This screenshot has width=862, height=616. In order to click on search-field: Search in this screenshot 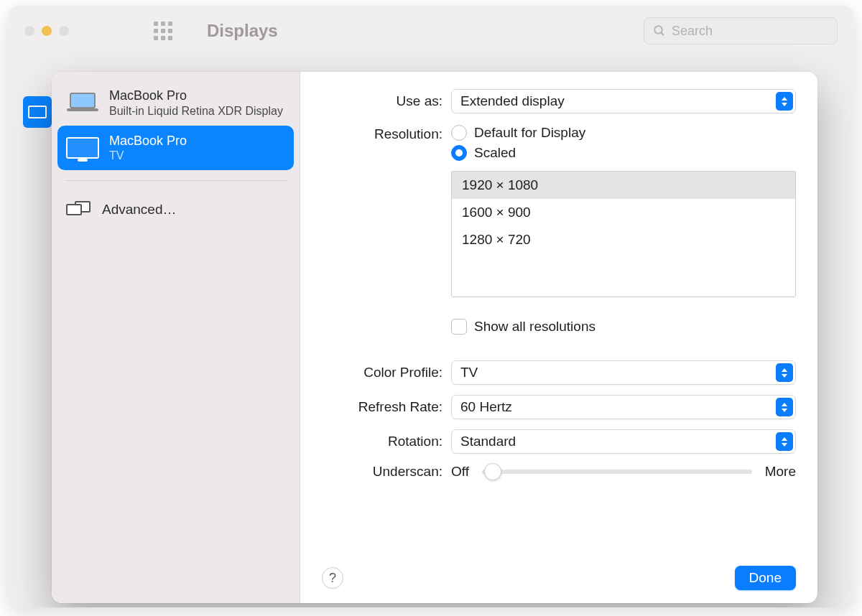, I will do `click(741, 31)`.